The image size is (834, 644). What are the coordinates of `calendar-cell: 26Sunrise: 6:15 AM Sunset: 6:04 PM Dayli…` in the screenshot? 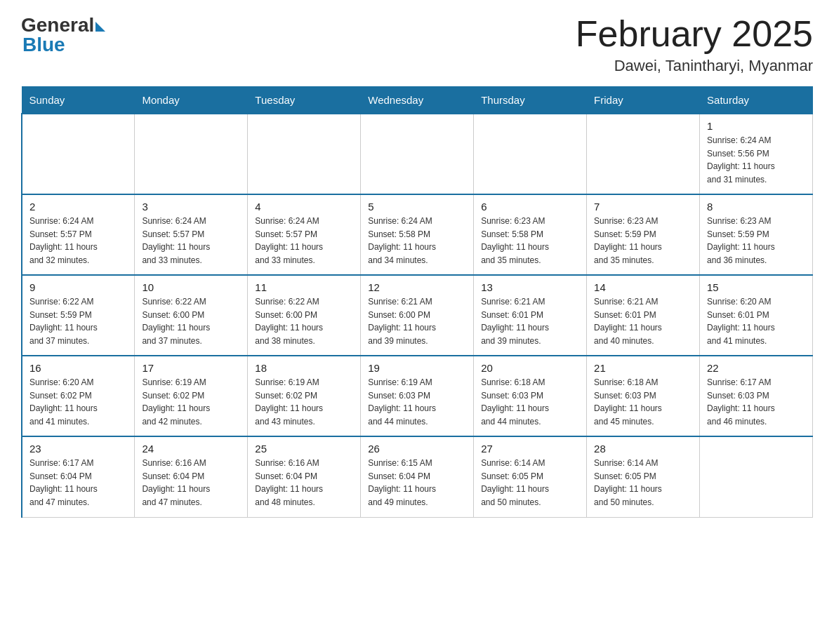 It's located at (417, 477).